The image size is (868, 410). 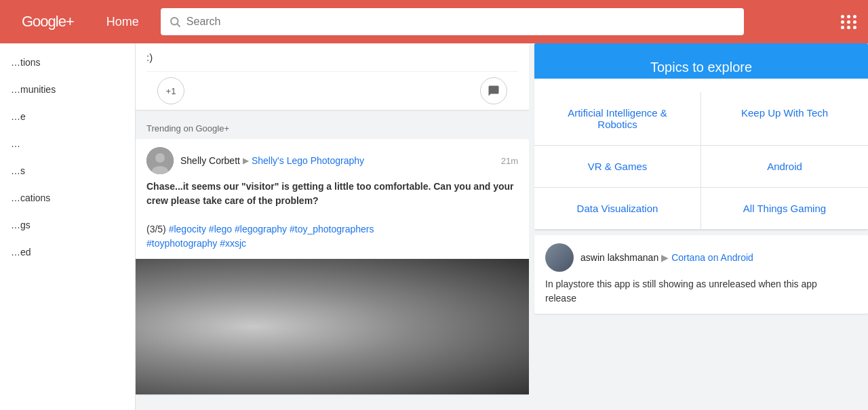 What do you see at coordinates (665, 258) in the screenshot?
I see `social-arrow: ▶` at bounding box center [665, 258].